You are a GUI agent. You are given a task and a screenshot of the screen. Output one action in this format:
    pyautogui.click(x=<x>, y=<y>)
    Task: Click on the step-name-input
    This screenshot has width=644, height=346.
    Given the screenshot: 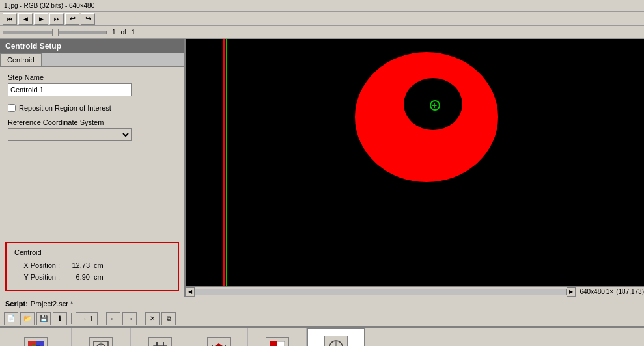 What is the action you would take?
    pyautogui.click(x=70, y=90)
    